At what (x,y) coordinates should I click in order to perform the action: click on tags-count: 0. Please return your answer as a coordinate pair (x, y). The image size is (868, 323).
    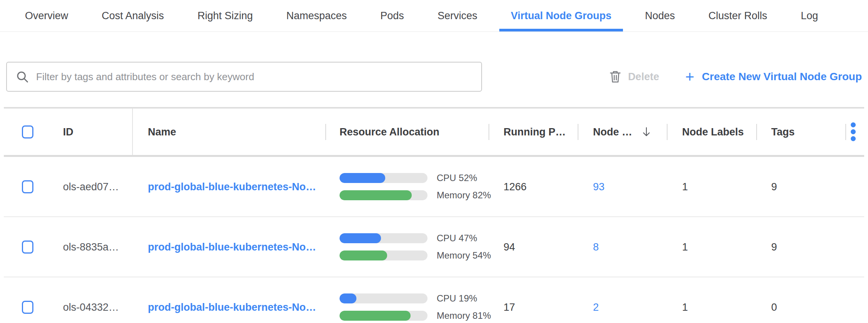
    Looking at the image, I should click on (774, 307).